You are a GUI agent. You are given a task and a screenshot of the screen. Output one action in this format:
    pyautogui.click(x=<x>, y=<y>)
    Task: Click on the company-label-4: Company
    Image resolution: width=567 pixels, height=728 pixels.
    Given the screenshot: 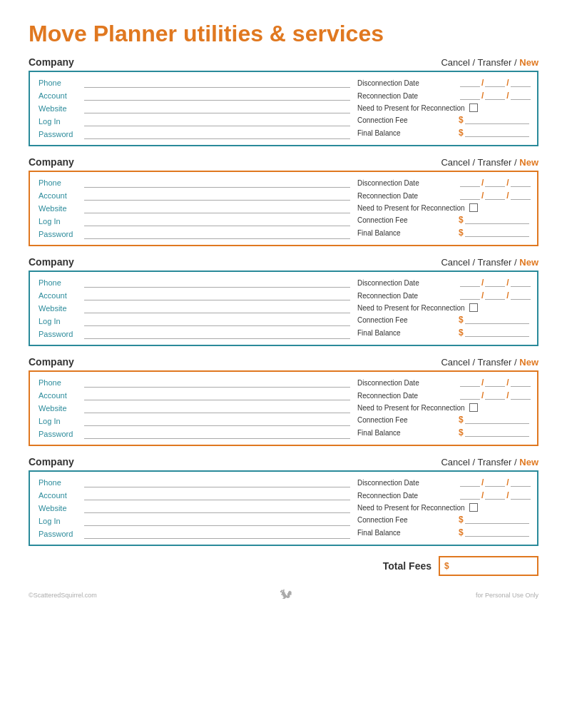 What is the action you would take?
    pyautogui.click(x=51, y=362)
    